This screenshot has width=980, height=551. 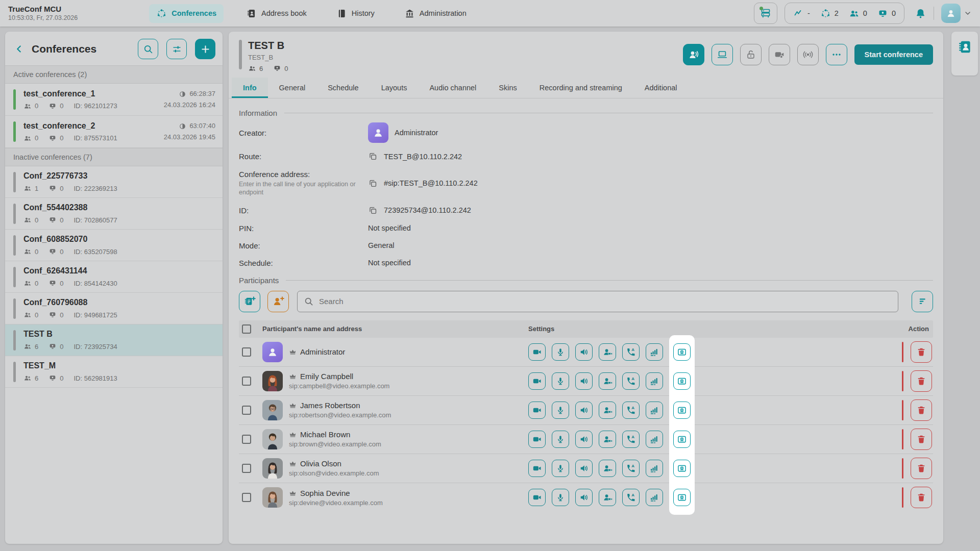 What do you see at coordinates (661, 88) in the screenshot?
I see `tab-additional: Additional` at bounding box center [661, 88].